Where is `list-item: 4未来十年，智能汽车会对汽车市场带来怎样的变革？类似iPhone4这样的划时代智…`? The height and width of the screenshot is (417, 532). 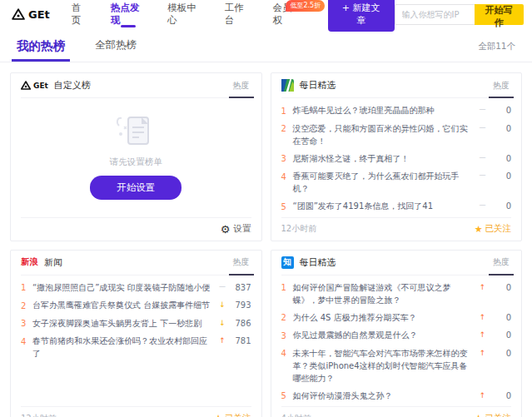
list-item: 4未来十年，智能汽车会对汽车市场带来怎样的变革？类似iPhone4这样的划时代智… is located at coordinates (396, 366).